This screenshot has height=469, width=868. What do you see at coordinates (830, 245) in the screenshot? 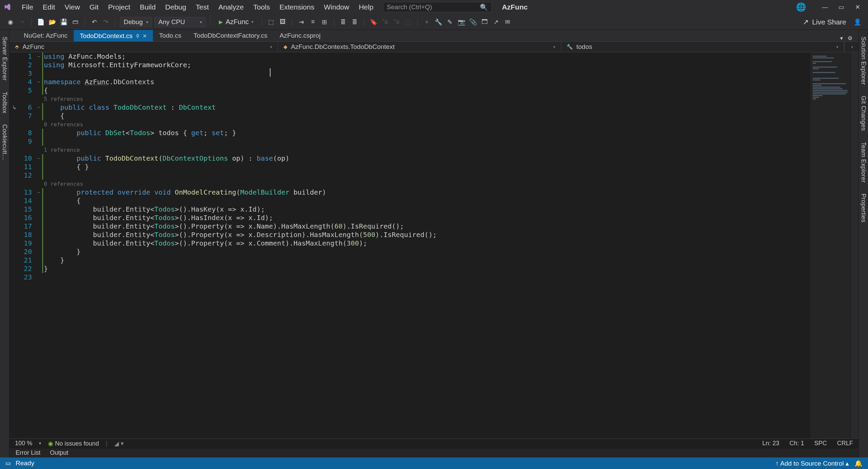
I see `minimap` at bounding box center [830, 245].